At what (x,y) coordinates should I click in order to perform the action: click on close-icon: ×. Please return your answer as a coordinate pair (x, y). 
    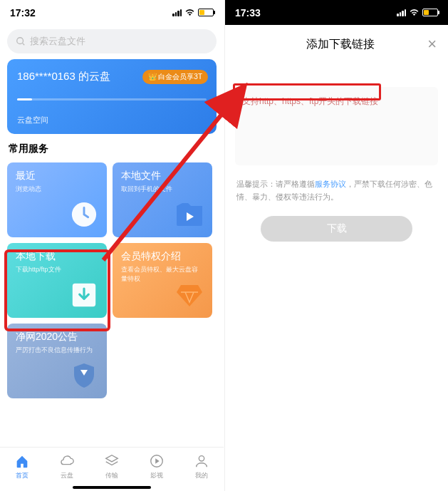
    Looking at the image, I should click on (432, 44).